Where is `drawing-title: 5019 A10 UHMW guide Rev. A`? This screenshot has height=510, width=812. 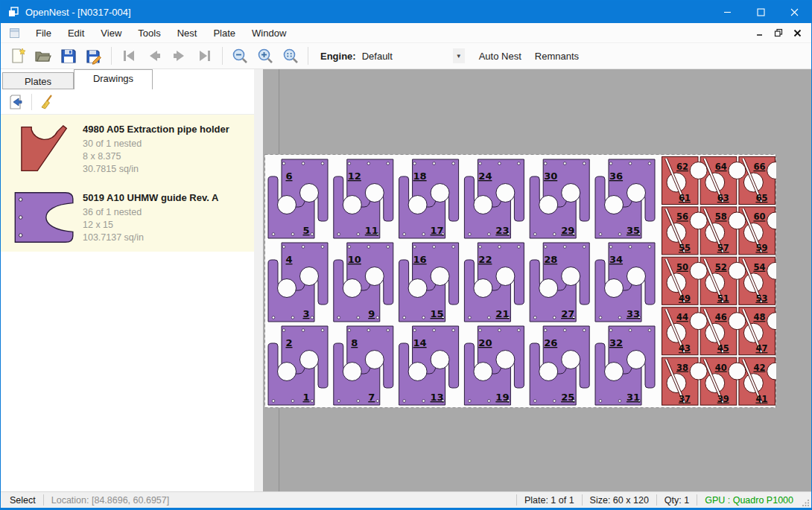
drawing-title: 5019 A10 UHMW guide Rev. A is located at coordinates (150, 198).